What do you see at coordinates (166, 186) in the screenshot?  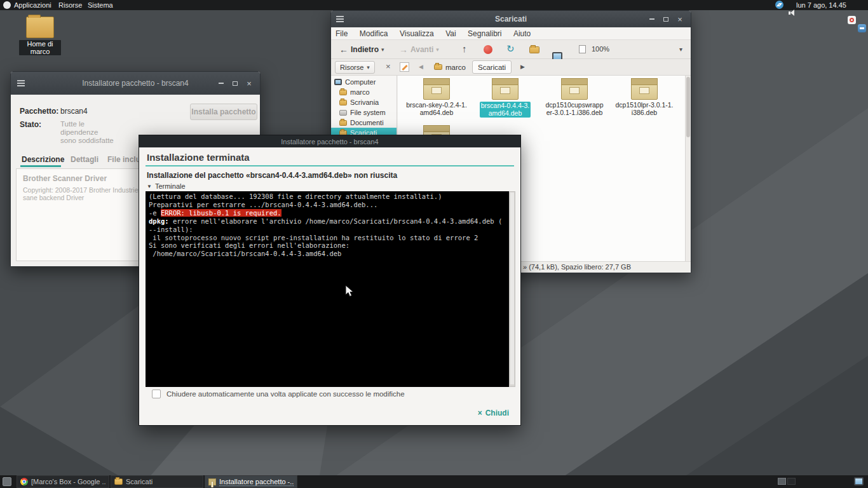 I see `terminal-expander: ▼ Terminale` at bounding box center [166, 186].